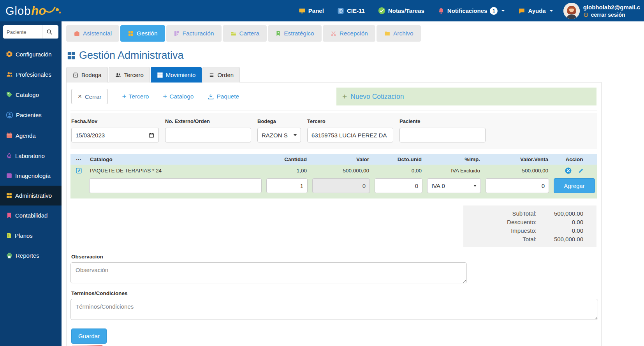 The height and width of the screenshot is (346, 644). I want to click on no-externo-input, so click(208, 135).